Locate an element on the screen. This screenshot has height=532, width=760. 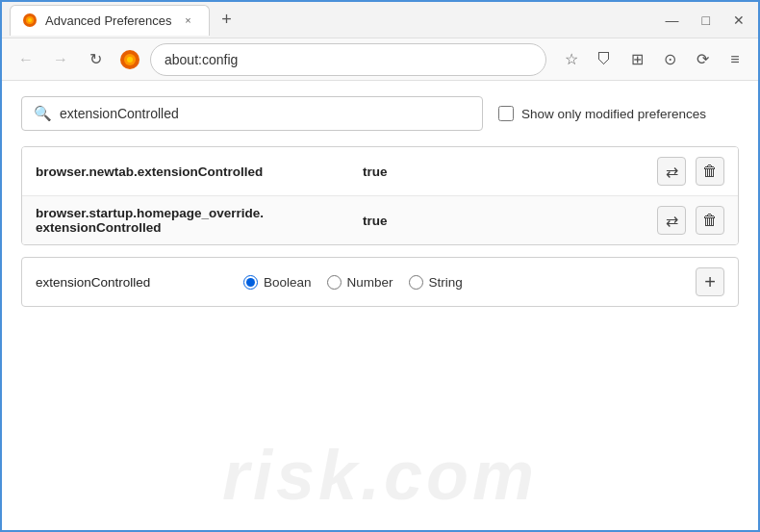
maximize-button: □ is located at coordinates (706, 20).